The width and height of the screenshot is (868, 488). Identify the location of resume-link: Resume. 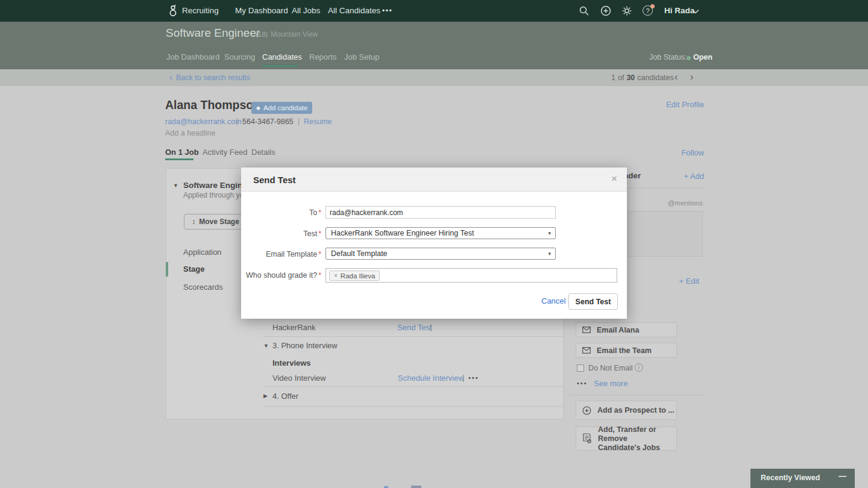
(318, 122).